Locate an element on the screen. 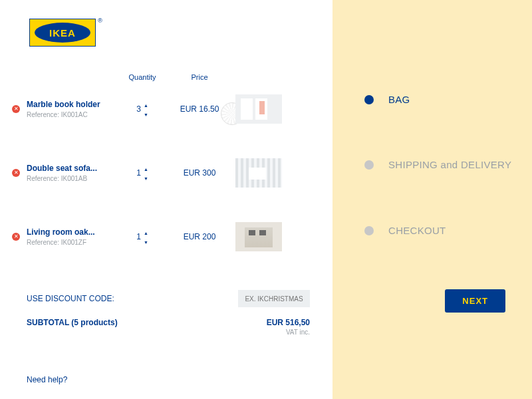 The width and height of the screenshot is (532, 399). need-help-link: Need help? is located at coordinates (47, 380).